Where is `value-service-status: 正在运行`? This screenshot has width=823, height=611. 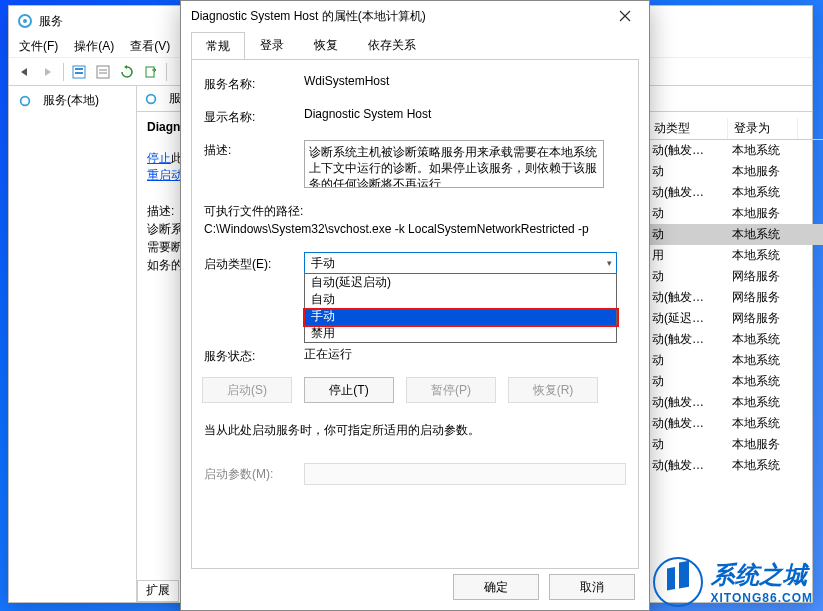 value-service-status: 正在运行 is located at coordinates (328, 356).